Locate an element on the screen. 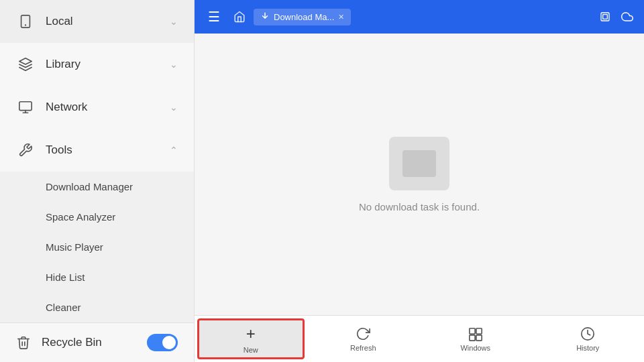 Image resolution: width=644 pixels, height=362 pixels. space-analyzer-label: Space Analyzer is located at coordinates (80, 217).